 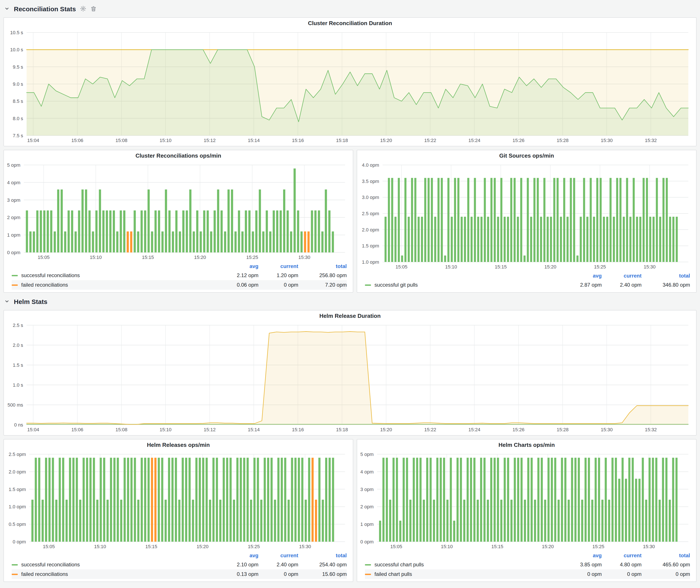 I want to click on svg-text: 500 ms, so click(x=15, y=405).